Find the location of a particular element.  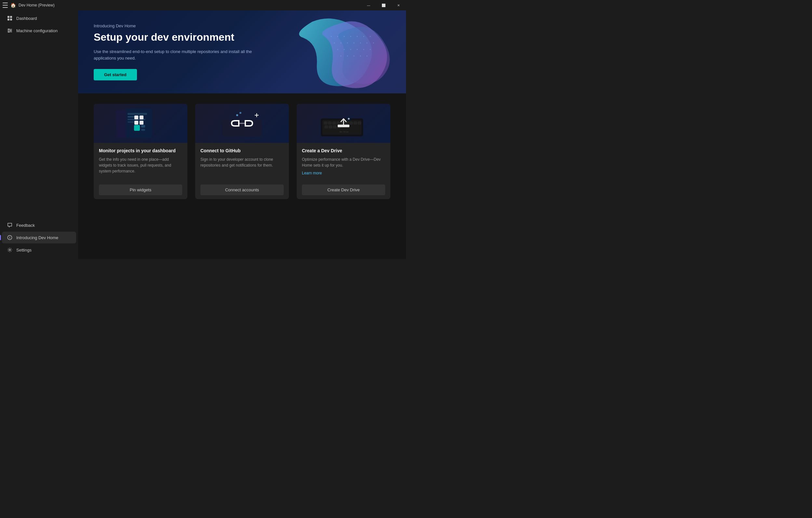

sidebar: Dashboard Machine configuration is located at coordinates (39, 135).